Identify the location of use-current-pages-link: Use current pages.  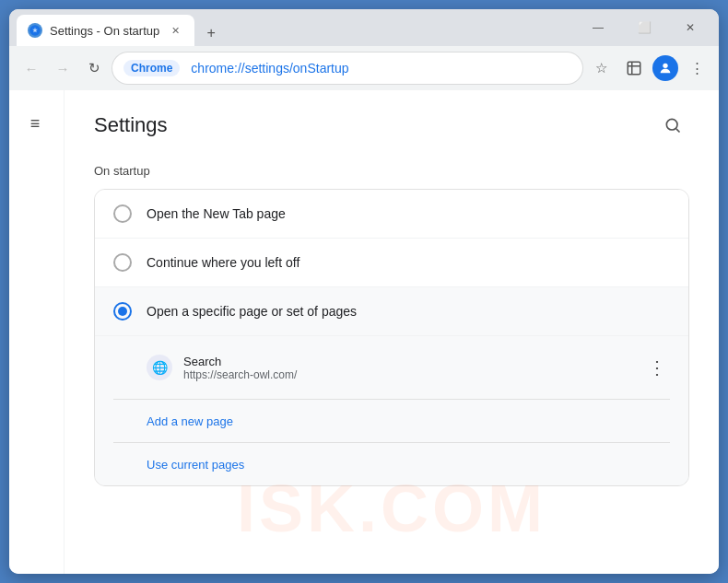
(195, 464).